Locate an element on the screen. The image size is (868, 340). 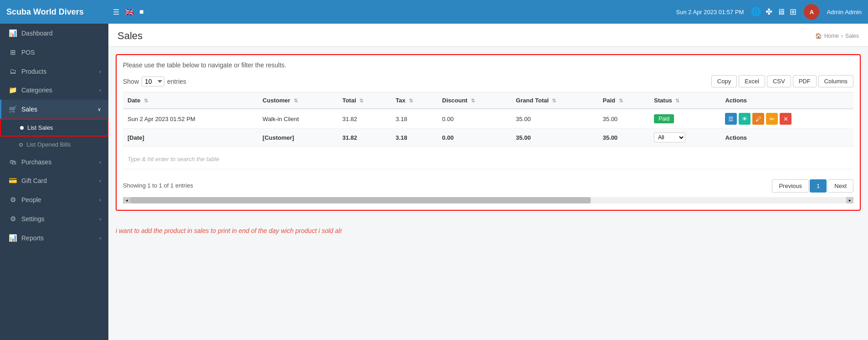
flag-icon: 🇬🇧 is located at coordinates (129, 12).